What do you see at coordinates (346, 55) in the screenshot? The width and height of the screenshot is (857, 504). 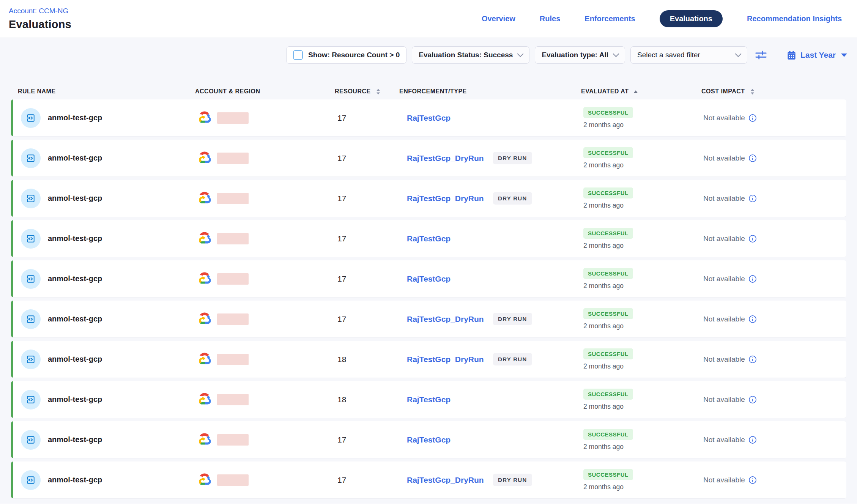 I see `resource-count-filter-toggle: Show: Resource Count > 0` at bounding box center [346, 55].